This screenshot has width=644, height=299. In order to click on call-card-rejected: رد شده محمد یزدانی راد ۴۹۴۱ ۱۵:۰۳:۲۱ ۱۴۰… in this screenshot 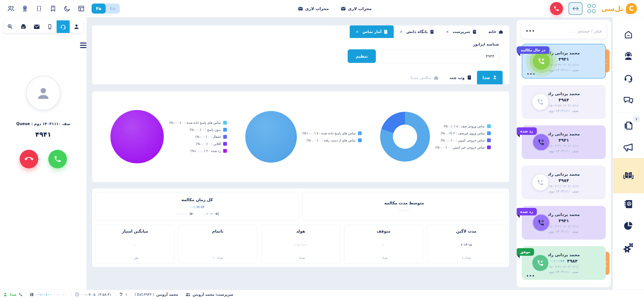, I will do `click(564, 223)`.